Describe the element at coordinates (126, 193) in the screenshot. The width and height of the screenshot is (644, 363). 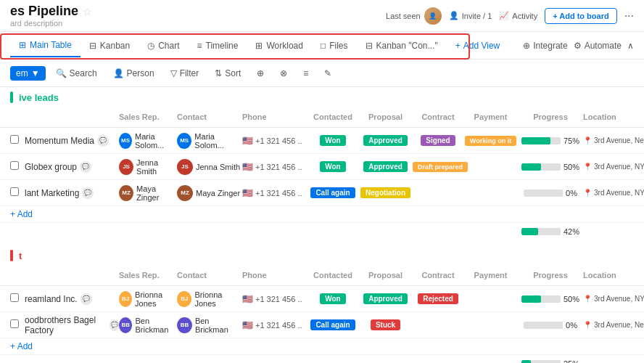
I see `sales-avatar: MZ` at that location.